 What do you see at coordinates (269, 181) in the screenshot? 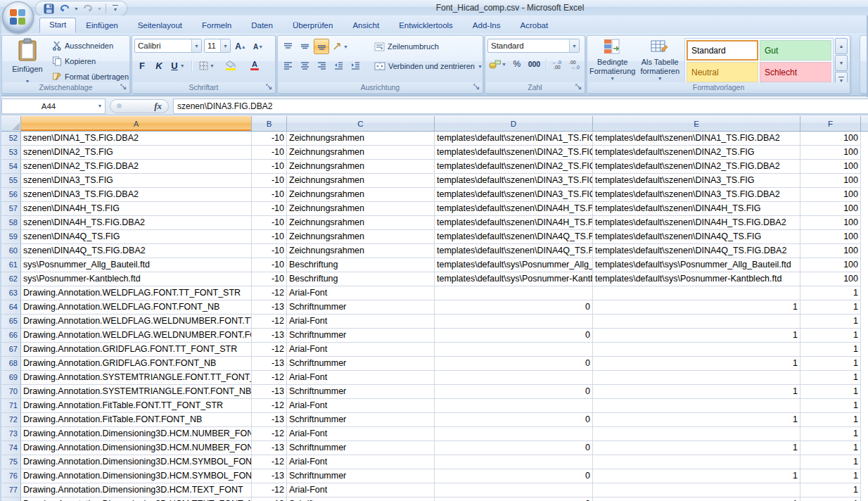
I see `cell-b55: -10` at bounding box center [269, 181].